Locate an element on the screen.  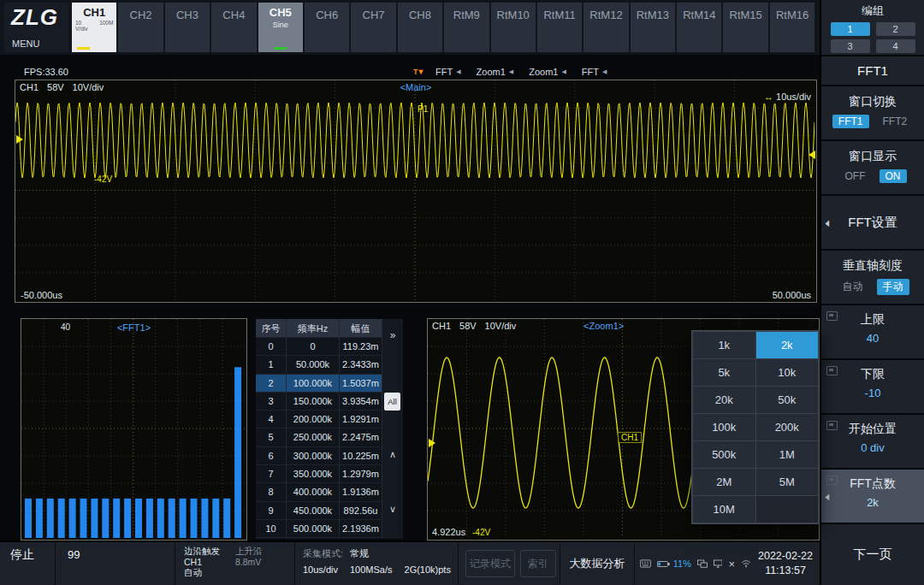
channel-tab-ch3: CH3 is located at coordinates (187, 27).